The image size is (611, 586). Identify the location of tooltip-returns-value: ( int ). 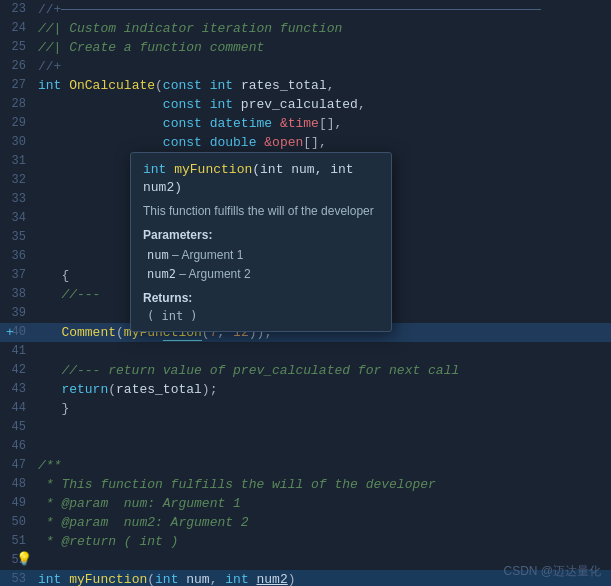
(261, 316).